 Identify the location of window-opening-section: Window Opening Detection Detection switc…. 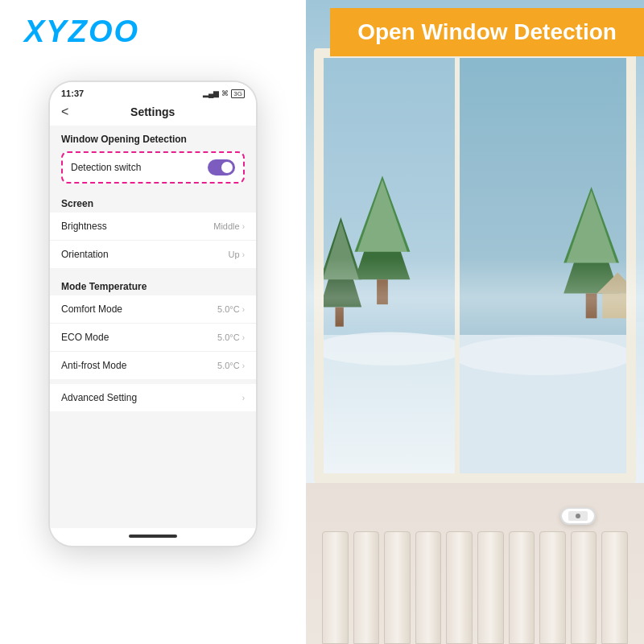
(153, 155).